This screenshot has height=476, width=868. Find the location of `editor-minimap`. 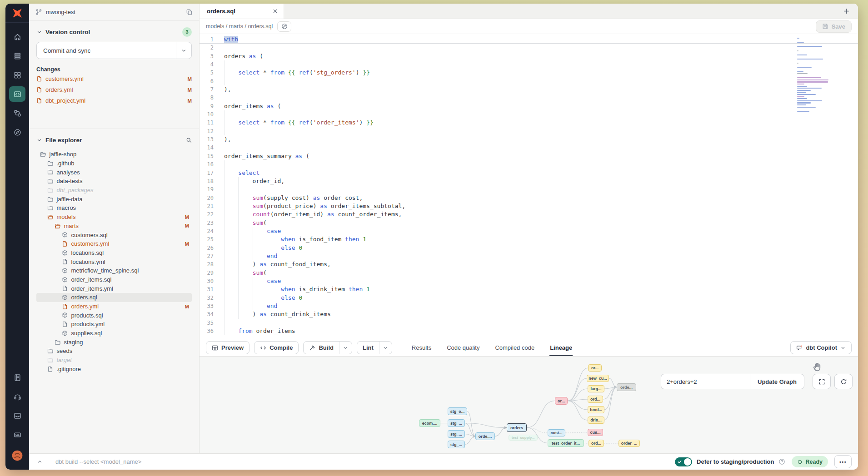

editor-minimap is located at coordinates (817, 75).